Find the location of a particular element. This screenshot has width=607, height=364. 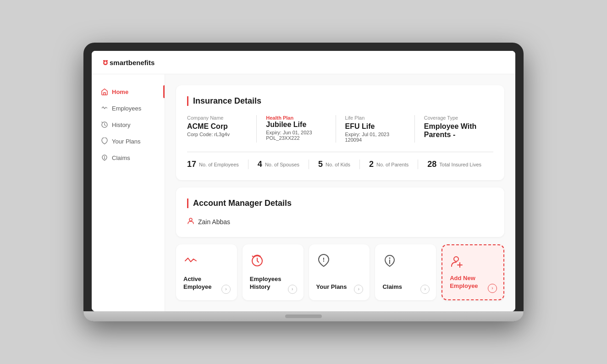

sidebar-label-your-plans: Your Plans is located at coordinates (126, 141).